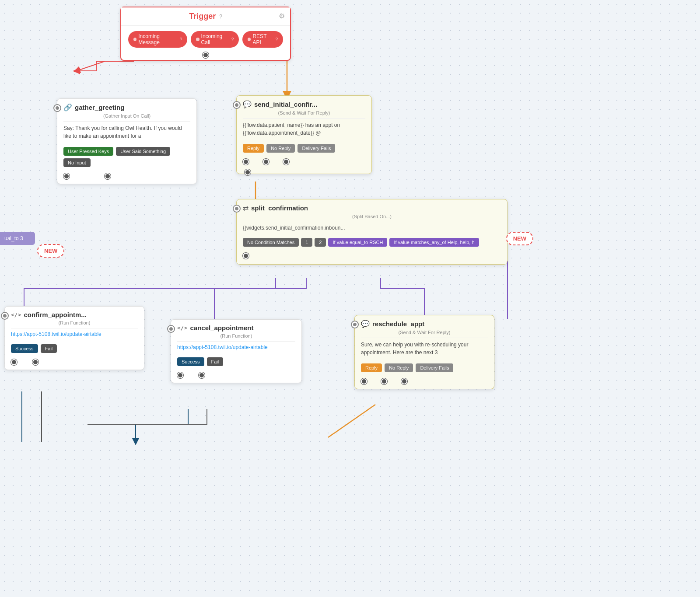 The height and width of the screenshot is (597, 700). I want to click on gather-subtitle: (Gather Input On Call), so click(127, 117).